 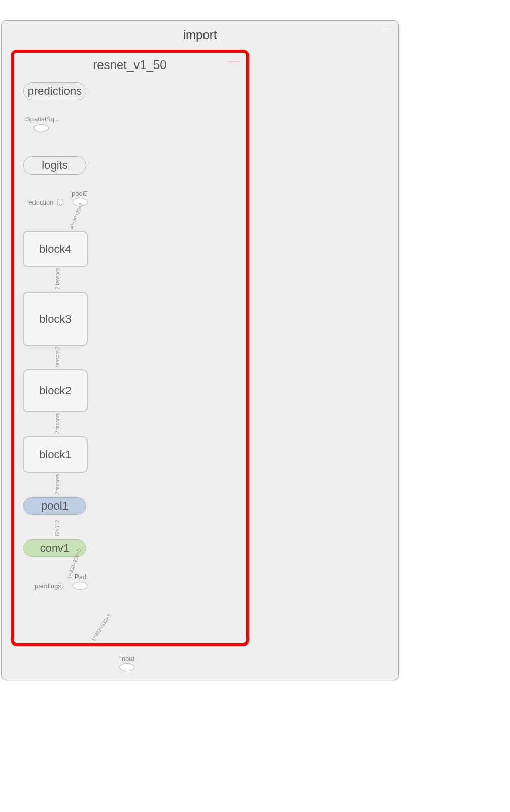 What do you see at coordinates (80, 577) in the screenshot?
I see `op-pad-label: Pad` at bounding box center [80, 577].